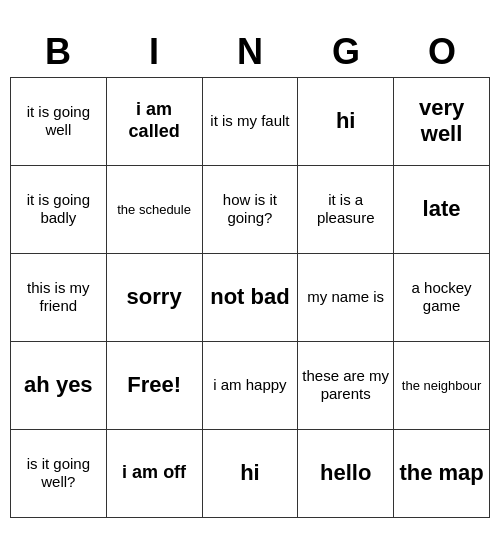  What do you see at coordinates (442, 209) in the screenshot?
I see `grid-cell: late` at bounding box center [442, 209].